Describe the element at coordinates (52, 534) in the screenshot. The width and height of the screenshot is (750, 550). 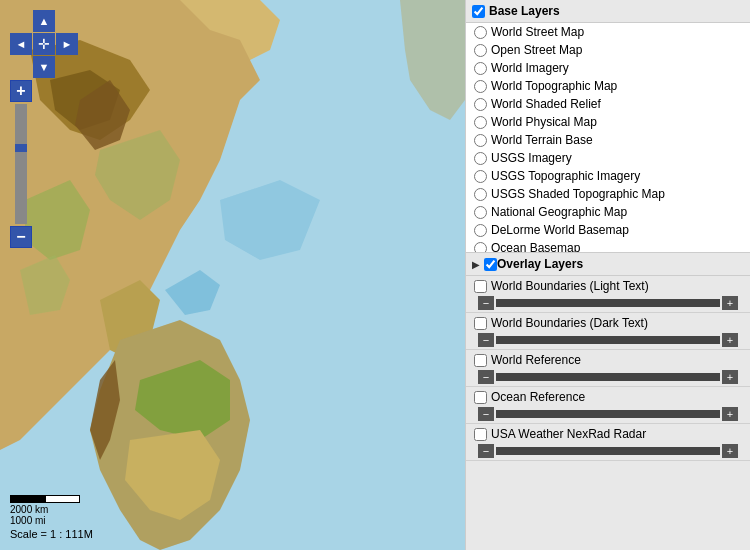
I see `scale-text: Scale = 1 : 111M` at that location.